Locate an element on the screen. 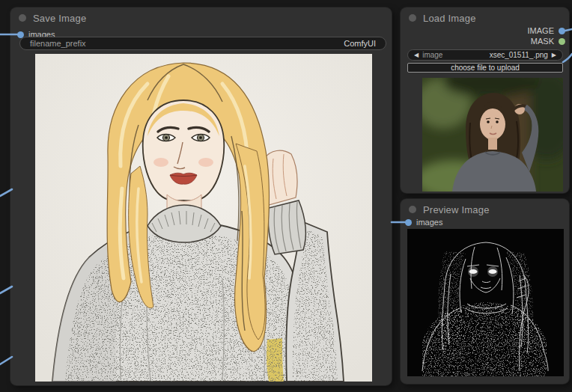 The height and width of the screenshot is (392, 572). input-socket-images is located at coordinates (409, 223).